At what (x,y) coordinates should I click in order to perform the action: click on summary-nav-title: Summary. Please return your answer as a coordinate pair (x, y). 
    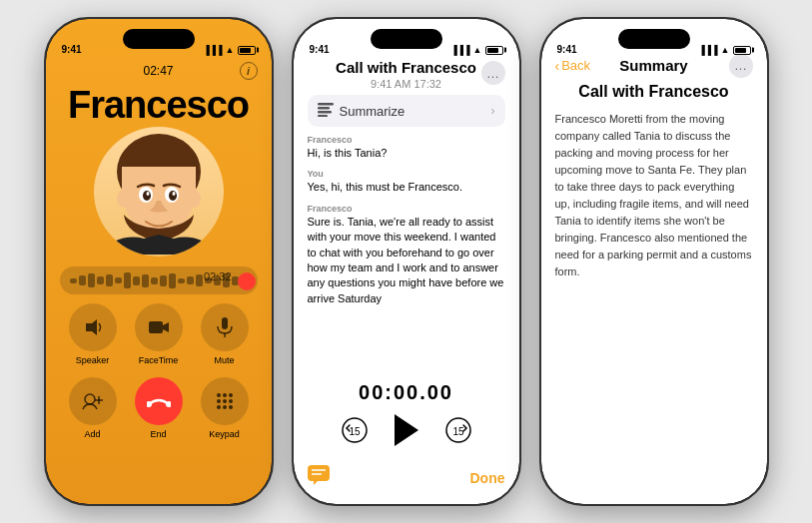
    Looking at the image, I should click on (653, 66).